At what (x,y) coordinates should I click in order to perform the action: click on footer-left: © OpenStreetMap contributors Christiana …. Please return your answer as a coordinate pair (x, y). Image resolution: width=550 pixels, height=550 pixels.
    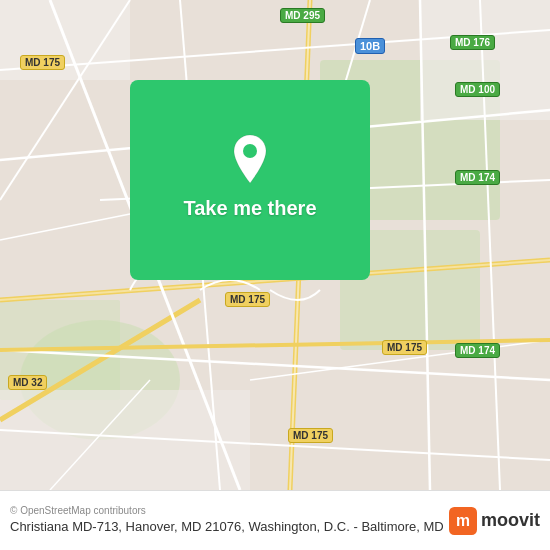
    Looking at the image, I should click on (230, 520).